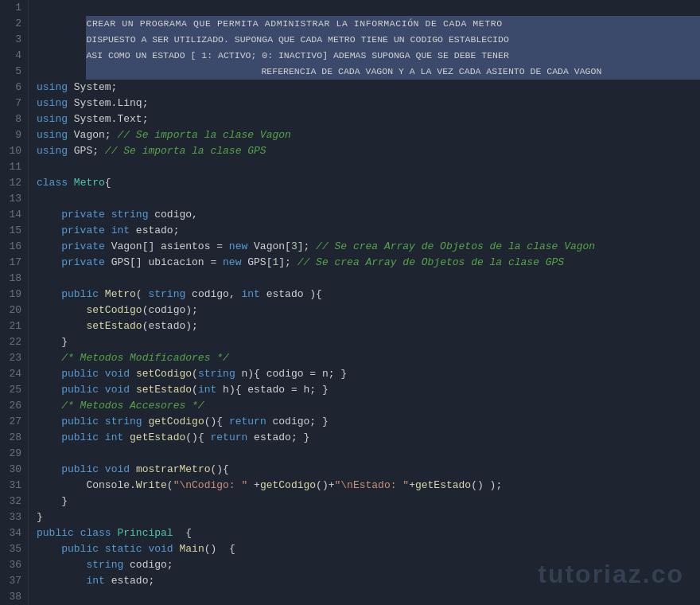  I want to click on line-num-6: 6, so click(14, 88).